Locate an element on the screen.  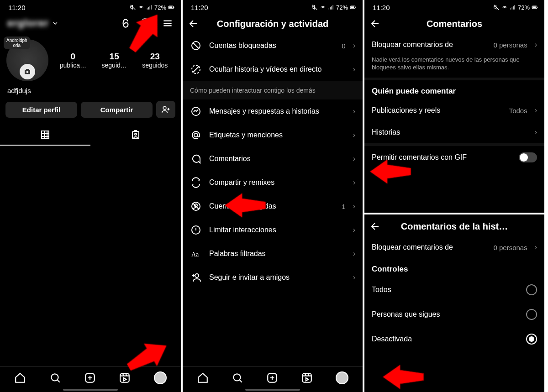
option-everyone: Todos is located at coordinates (454, 290).